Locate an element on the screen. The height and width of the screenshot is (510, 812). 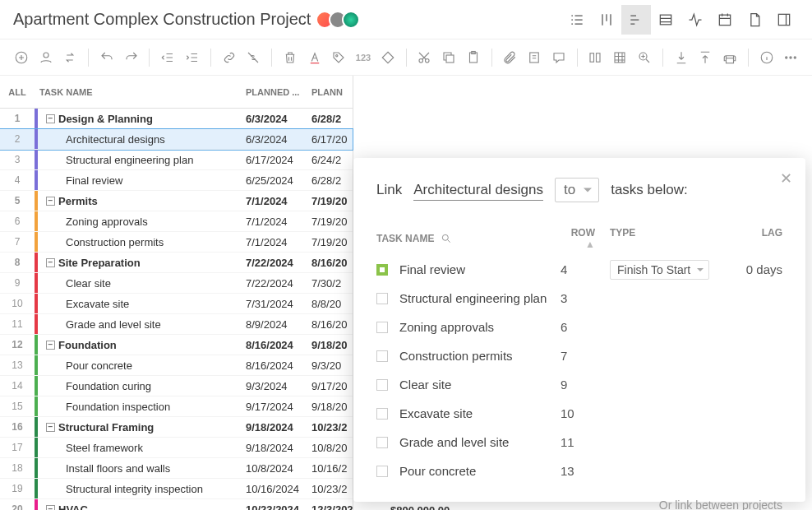
task-row: 4Final review6/25/20246/28/2 is located at coordinates (176, 181).